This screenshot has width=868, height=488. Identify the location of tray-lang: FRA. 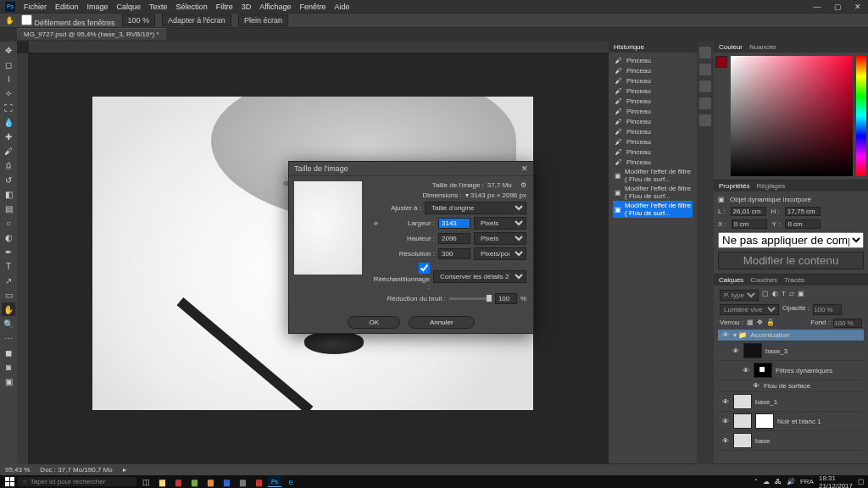
(807, 481).